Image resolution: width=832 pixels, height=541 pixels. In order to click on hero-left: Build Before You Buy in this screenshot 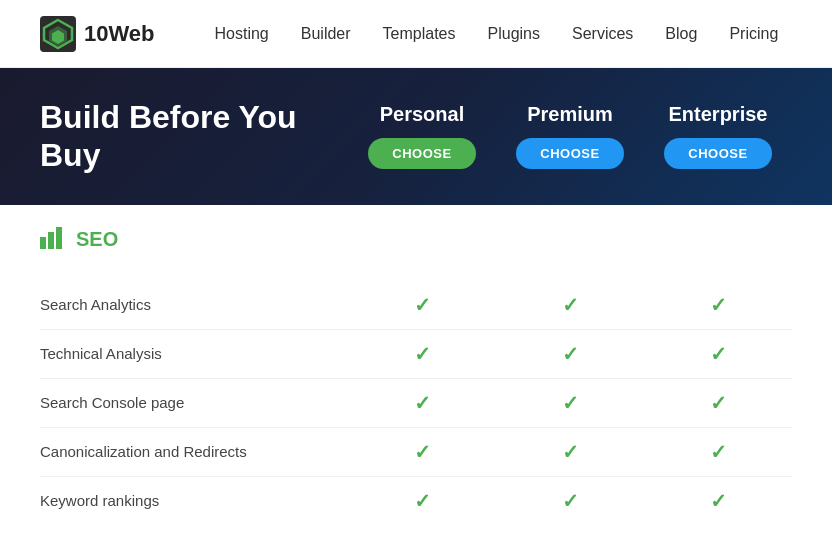, I will do `click(194, 136)`.